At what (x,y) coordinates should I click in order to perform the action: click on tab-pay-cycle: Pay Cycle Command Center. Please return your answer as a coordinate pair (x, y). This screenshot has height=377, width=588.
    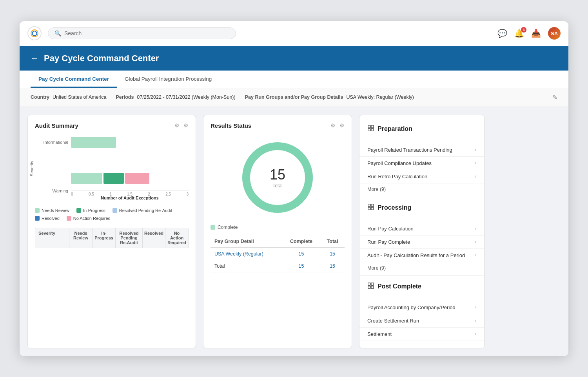
    Looking at the image, I should click on (74, 79).